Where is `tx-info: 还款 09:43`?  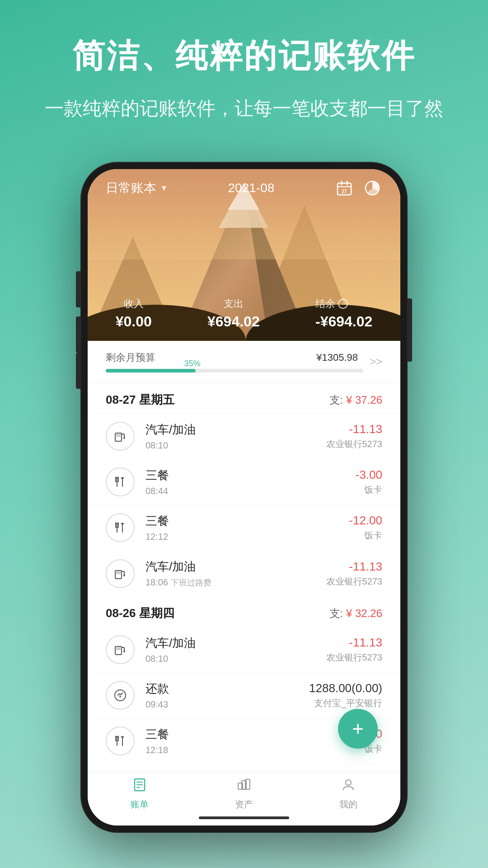 tx-info: 还款 09:43 is located at coordinates (227, 695).